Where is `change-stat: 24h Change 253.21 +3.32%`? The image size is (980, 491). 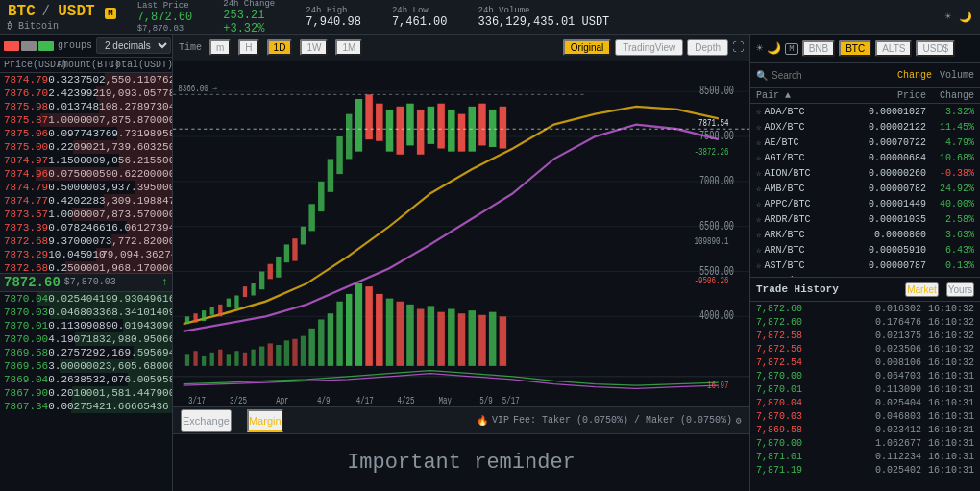 change-stat: 24h Change 253.21 +3.32% is located at coordinates (249, 17).